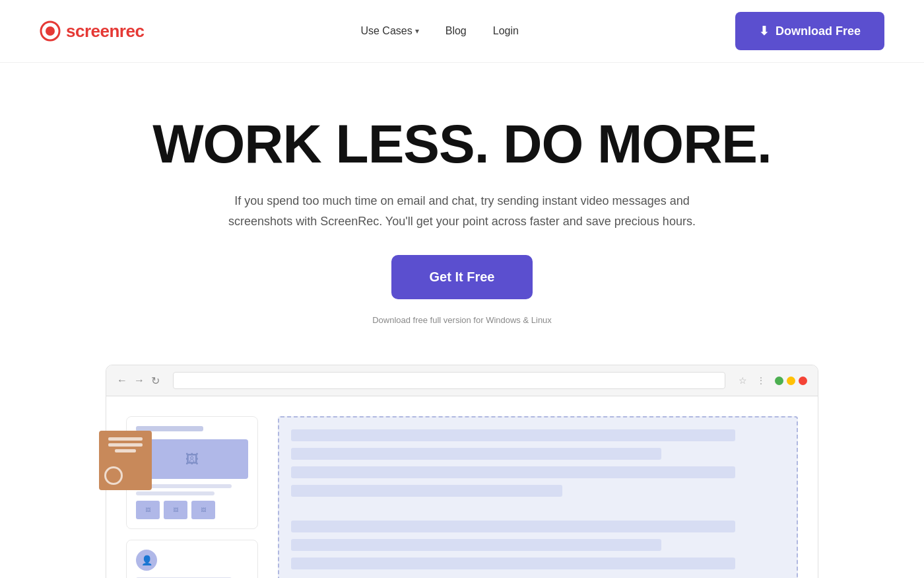  I want to click on traffic-light-red, so click(803, 380).